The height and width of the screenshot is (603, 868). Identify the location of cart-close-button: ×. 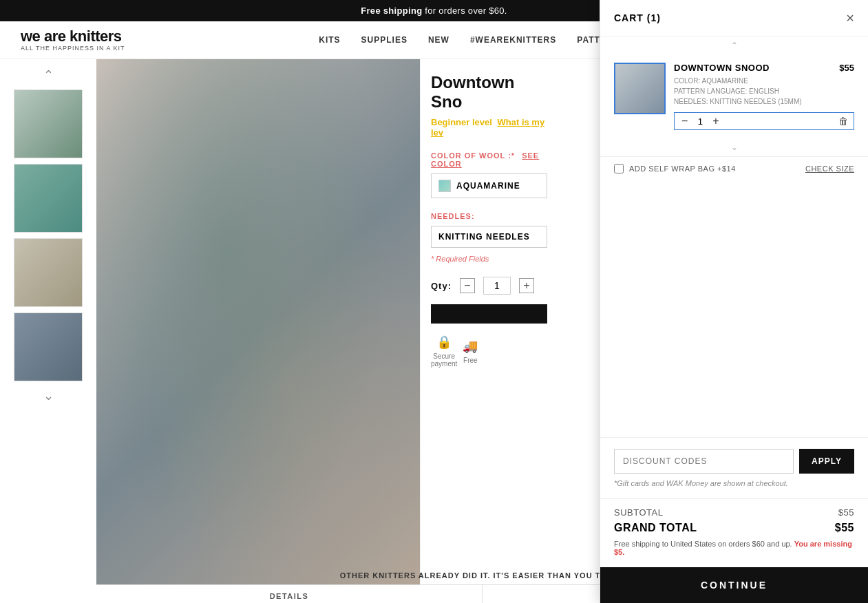
(850, 18).